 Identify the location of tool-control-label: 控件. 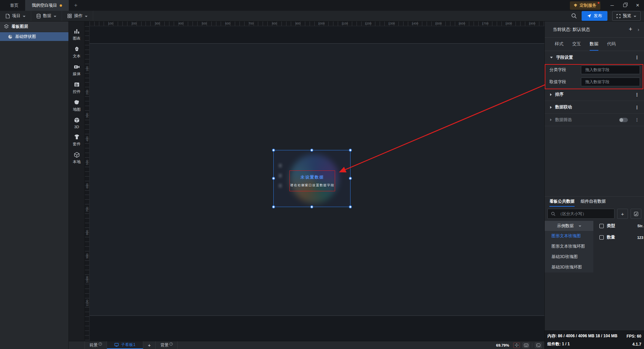
(76, 92).